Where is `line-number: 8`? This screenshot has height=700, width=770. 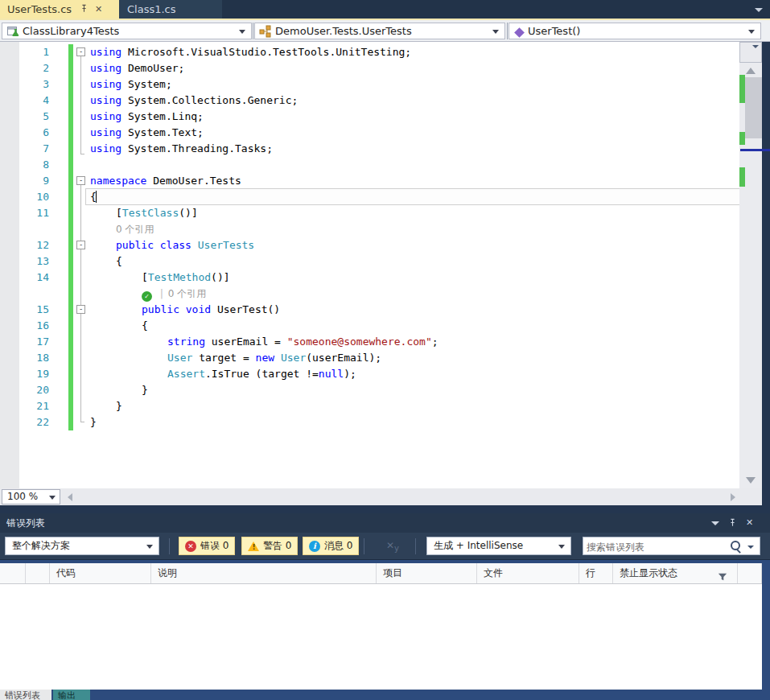 line-number: 8 is located at coordinates (34, 165).